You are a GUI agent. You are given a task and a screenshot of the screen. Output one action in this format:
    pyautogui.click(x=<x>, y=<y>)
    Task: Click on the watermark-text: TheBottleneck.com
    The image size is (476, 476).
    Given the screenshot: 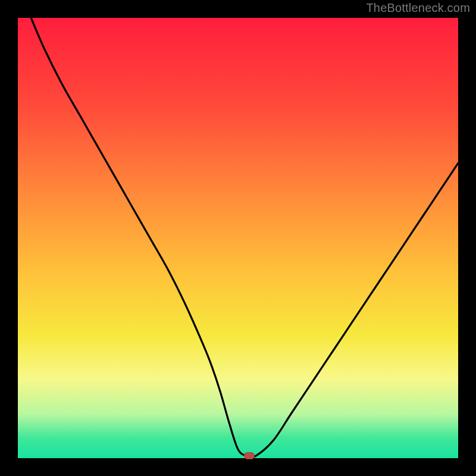 What is the action you would take?
    pyautogui.click(x=418, y=8)
    